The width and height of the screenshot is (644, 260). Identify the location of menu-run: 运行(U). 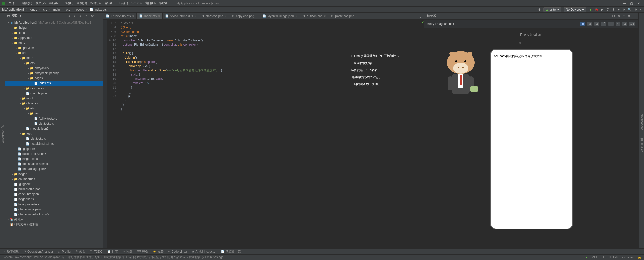
(109, 3).